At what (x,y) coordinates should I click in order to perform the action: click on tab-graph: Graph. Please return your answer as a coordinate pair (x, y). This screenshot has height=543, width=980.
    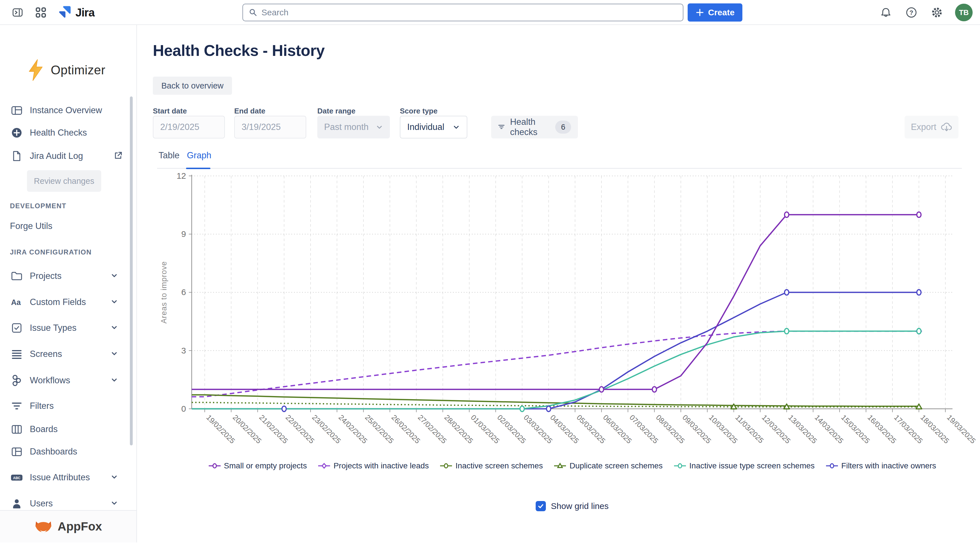
    Looking at the image, I should click on (199, 155).